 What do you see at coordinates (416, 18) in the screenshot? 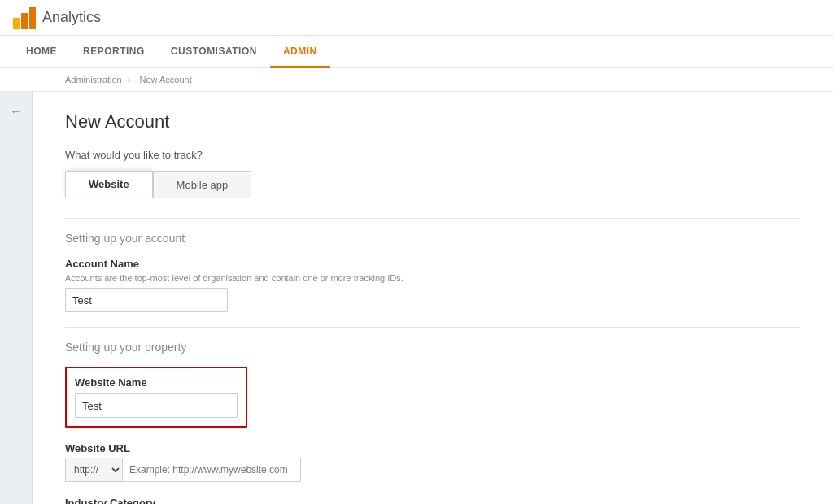
I see `header: Analytics` at bounding box center [416, 18].